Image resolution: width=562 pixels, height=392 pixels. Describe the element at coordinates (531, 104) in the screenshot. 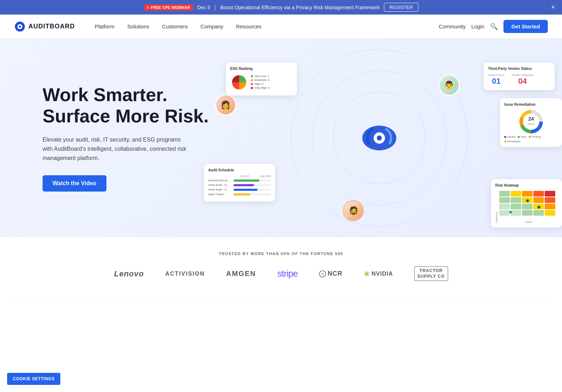

I see `issue-card-title: Issue Remediation` at that location.